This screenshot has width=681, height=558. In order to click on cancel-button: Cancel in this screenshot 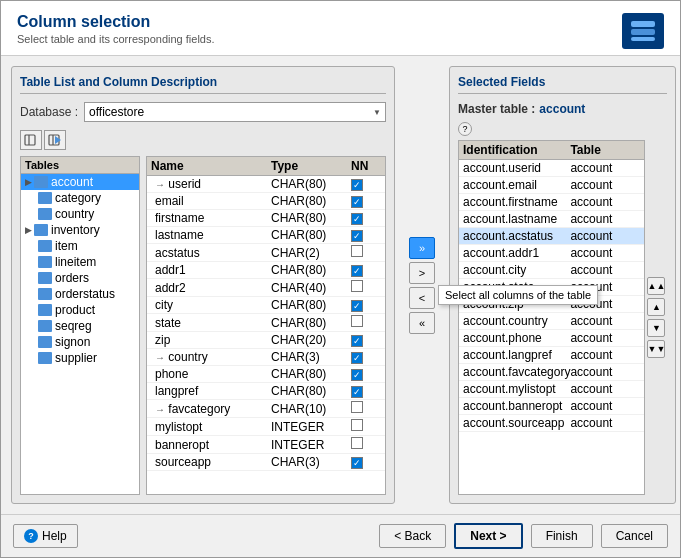, I will do `click(634, 536)`.